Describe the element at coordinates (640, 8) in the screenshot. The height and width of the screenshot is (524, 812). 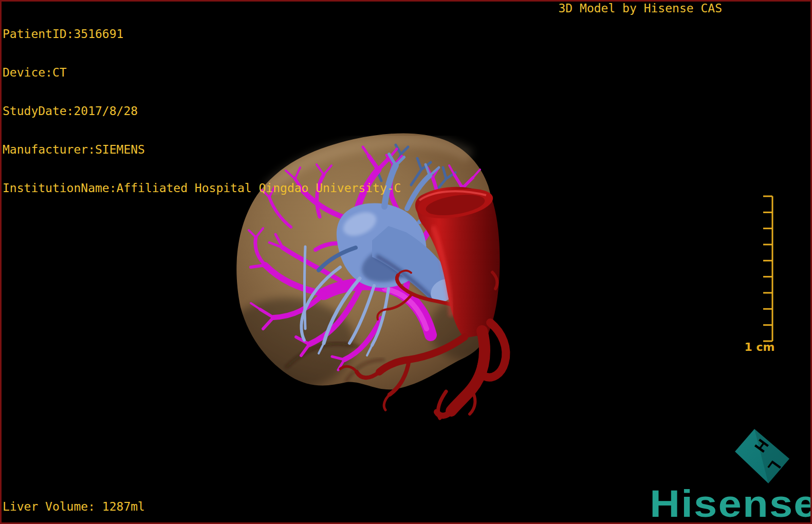
I see `watermark-text: 3D Model by Hisense CAS` at that location.